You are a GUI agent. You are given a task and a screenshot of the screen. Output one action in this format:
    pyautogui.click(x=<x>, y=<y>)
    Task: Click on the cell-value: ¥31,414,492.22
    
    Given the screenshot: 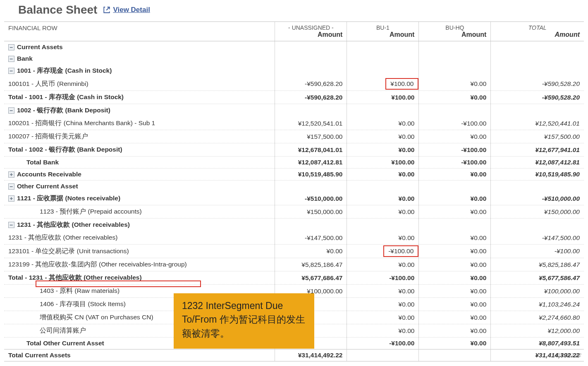 What is the action you would take?
    pyautogui.click(x=311, y=355)
    